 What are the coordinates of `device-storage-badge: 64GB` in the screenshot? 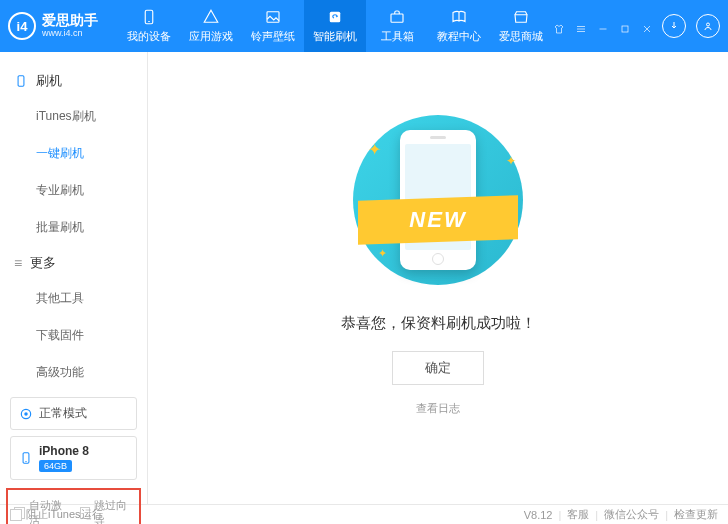 It's located at (56, 466).